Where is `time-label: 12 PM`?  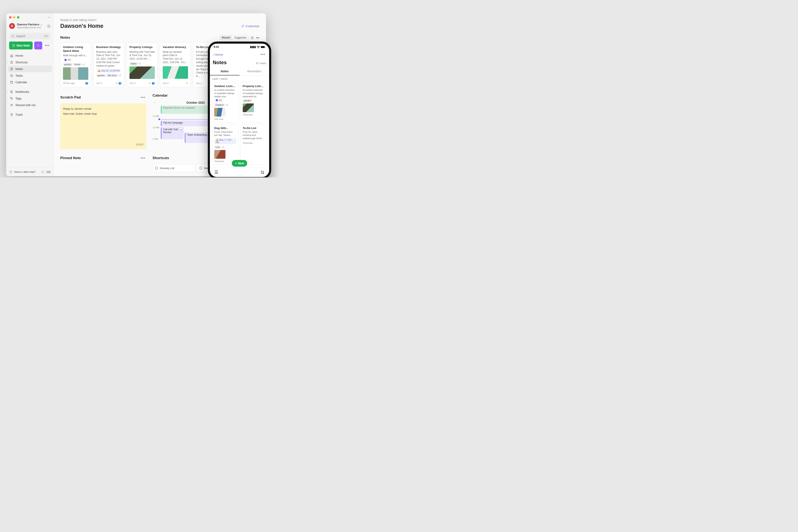 time-label: 12 PM is located at coordinates (156, 128).